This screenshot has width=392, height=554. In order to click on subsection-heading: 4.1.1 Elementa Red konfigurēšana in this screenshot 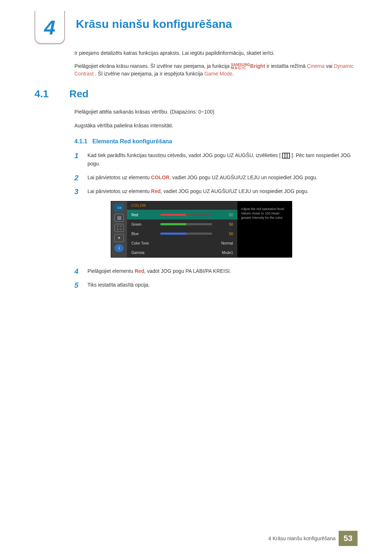, I will do `click(216, 141)`.